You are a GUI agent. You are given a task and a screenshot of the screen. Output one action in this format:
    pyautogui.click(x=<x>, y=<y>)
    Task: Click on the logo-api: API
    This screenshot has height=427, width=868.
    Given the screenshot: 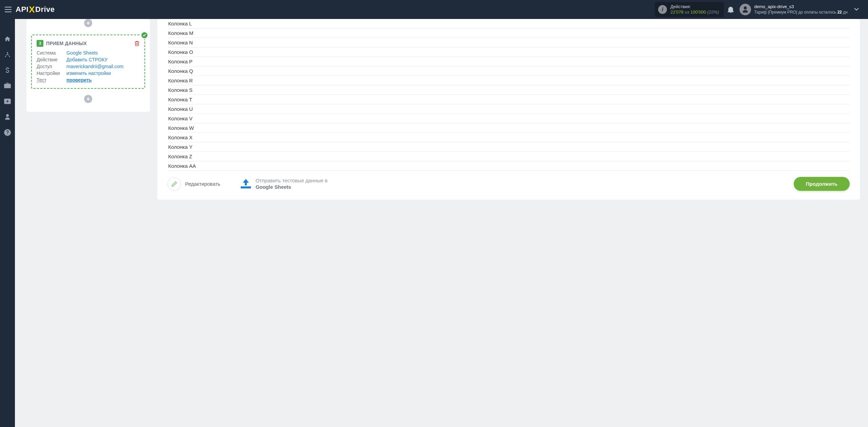 What is the action you would take?
    pyautogui.click(x=22, y=9)
    